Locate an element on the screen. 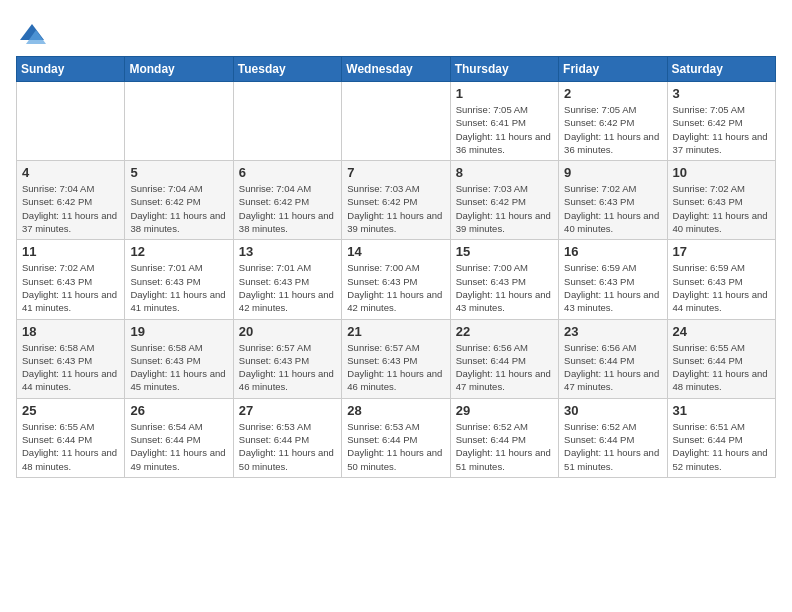  calendar-cell: 28Sunrise: 6:53 AMSunset: 6:44 PMDayligh… is located at coordinates (396, 438).